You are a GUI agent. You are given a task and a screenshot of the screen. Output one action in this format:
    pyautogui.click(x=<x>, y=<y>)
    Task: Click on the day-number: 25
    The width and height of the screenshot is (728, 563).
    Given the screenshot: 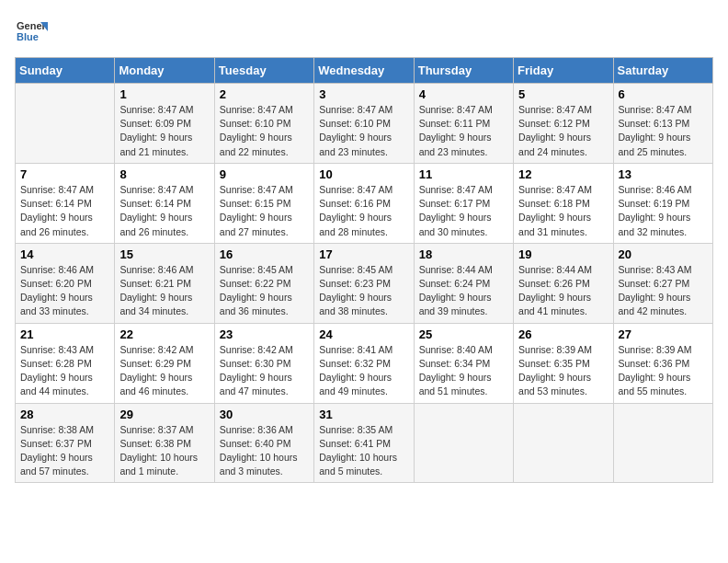 What is the action you would take?
    pyautogui.click(x=463, y=335)
    